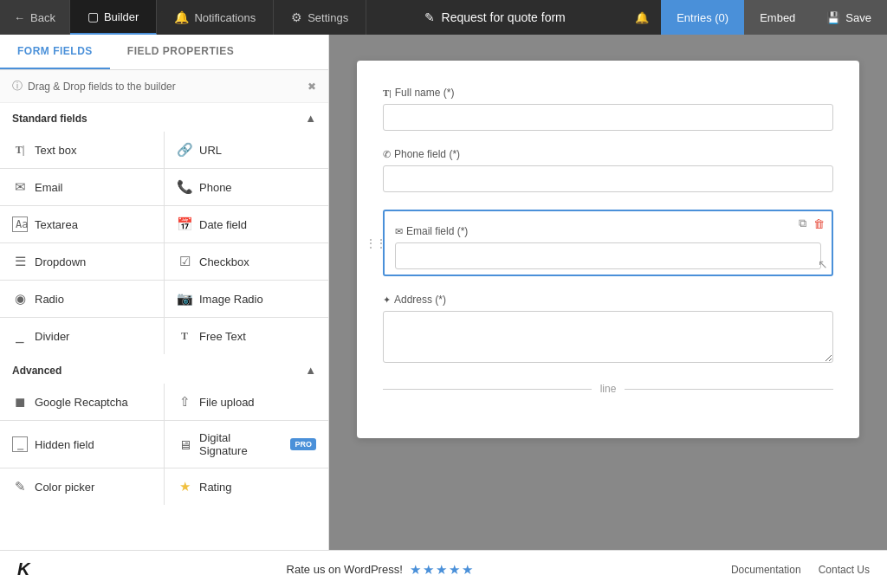 This screenshot has height=588, width=887. Describe the element at coordinates (386, 300) in the screenshot. I see `address-label-icon: ✦` at that location.